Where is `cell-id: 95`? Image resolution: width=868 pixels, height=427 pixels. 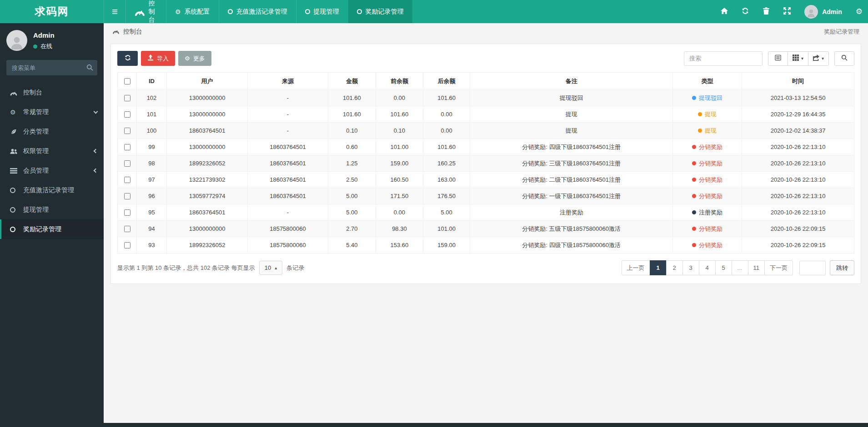
cell-id: 95 is located at coordinates (152, 213).